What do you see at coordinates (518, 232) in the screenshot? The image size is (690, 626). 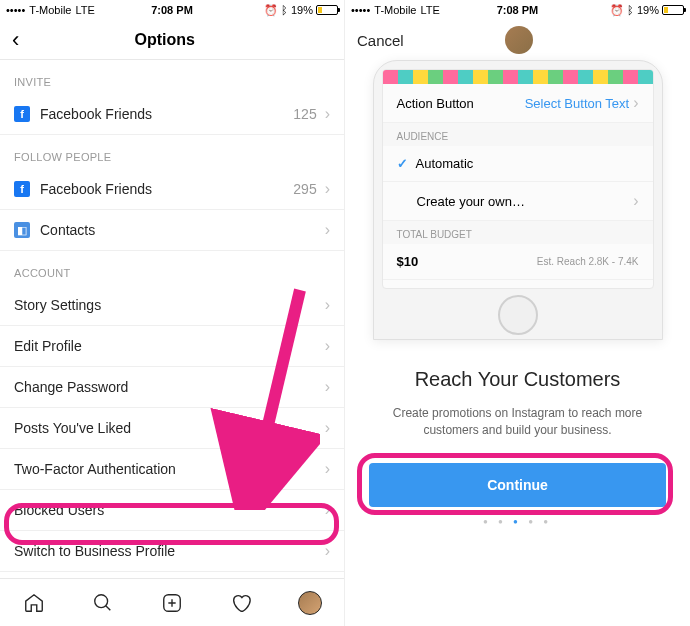 I see `budget-header: TOTAL BUDGET` at bounding box center [518, 232].